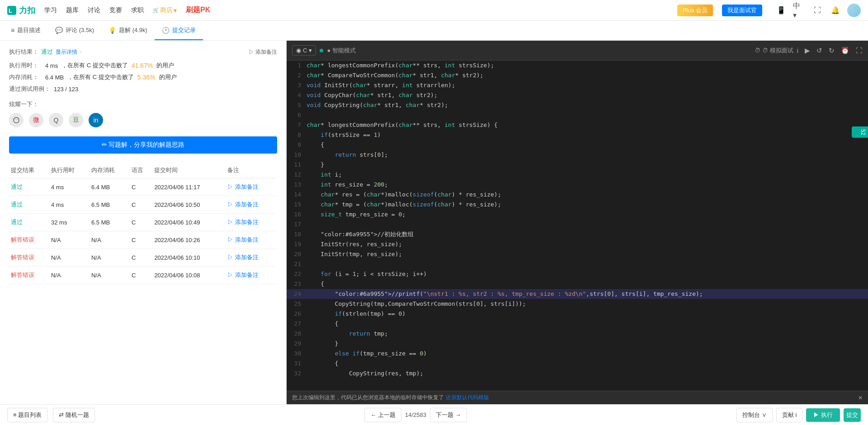 This screenshot has height=425, width=868. I want to click on nav-links: 学习 题库 讨论 竞赛 求职 🛒 商店 ▾ 刷题PK, so click(127, 10).